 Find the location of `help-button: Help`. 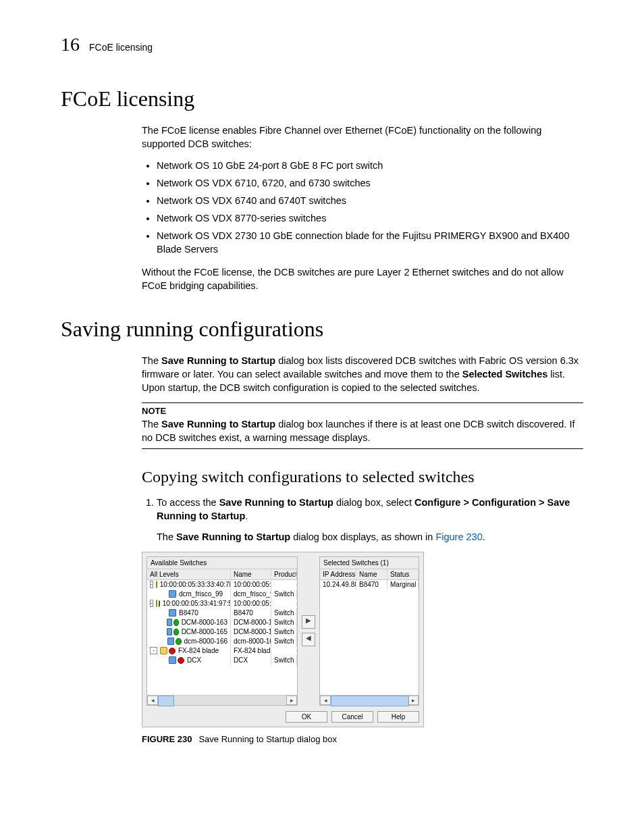

help-button: Help is located at coordinates (398, 717).